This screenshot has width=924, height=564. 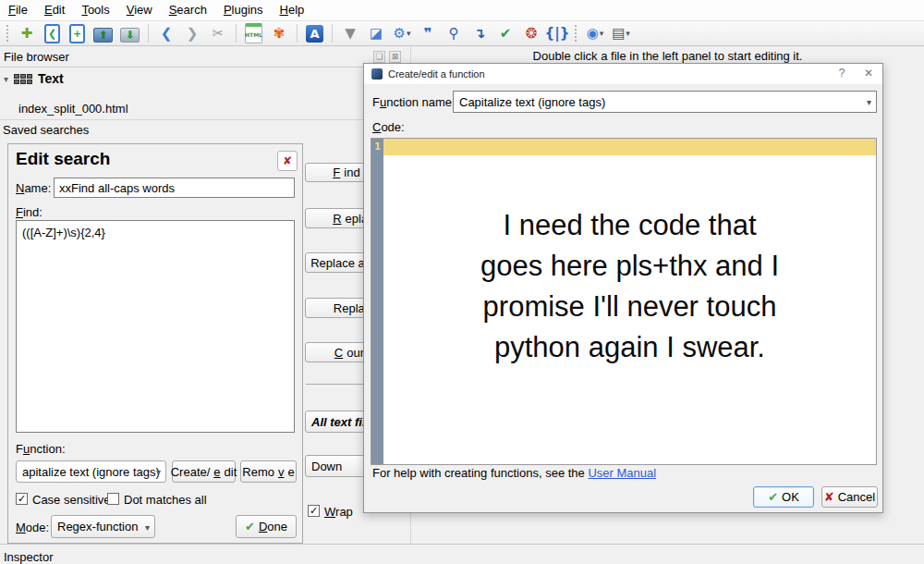 What do you see at coordinates (436, 74) in the screenshot?
I see `dialog-title: Create/edit a function` at bounding box center [436, 74].